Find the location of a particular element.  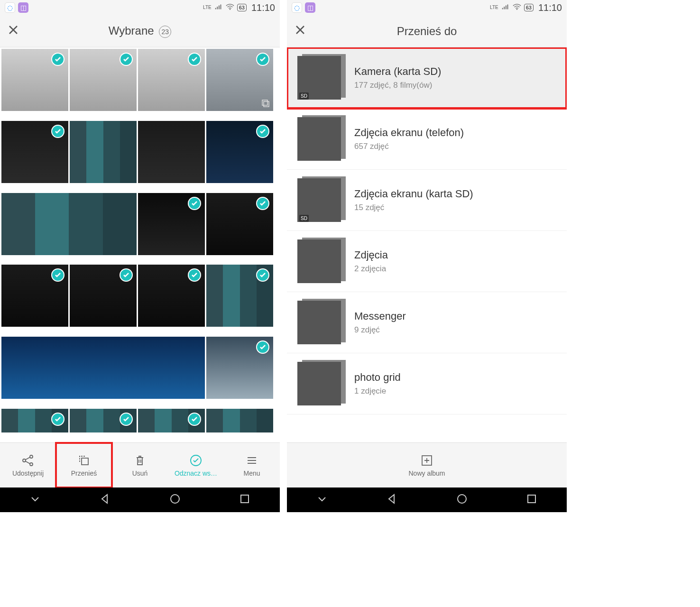

album-title: Zdjęcia is located at coordinates (371, 255).